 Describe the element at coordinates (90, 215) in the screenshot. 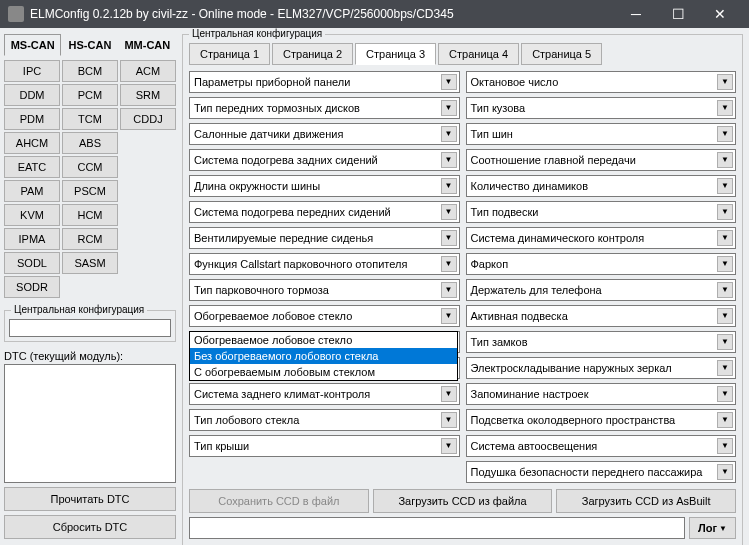

I see `module-hcm: HCM` at that location.